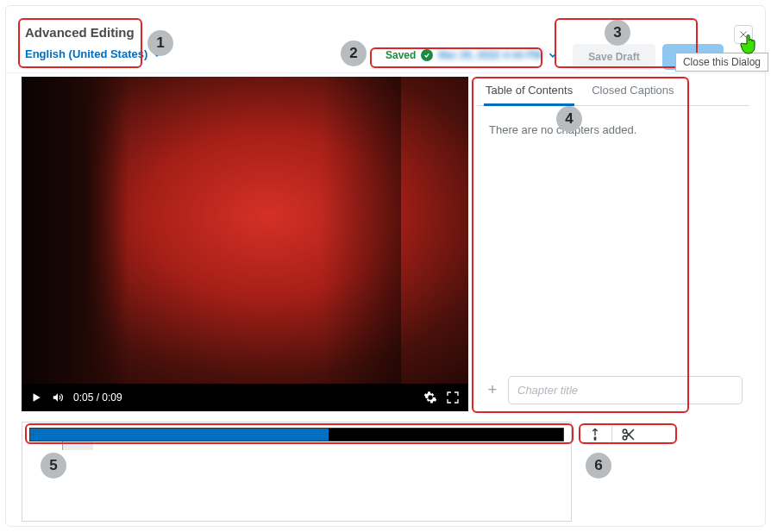 This screenshot has width=771, height=532. What do you see at coordinates (386, 40) in the screenshot?
I see `editor-header: Advanced Editing English (United States)…` at bounding box center [386, 40].